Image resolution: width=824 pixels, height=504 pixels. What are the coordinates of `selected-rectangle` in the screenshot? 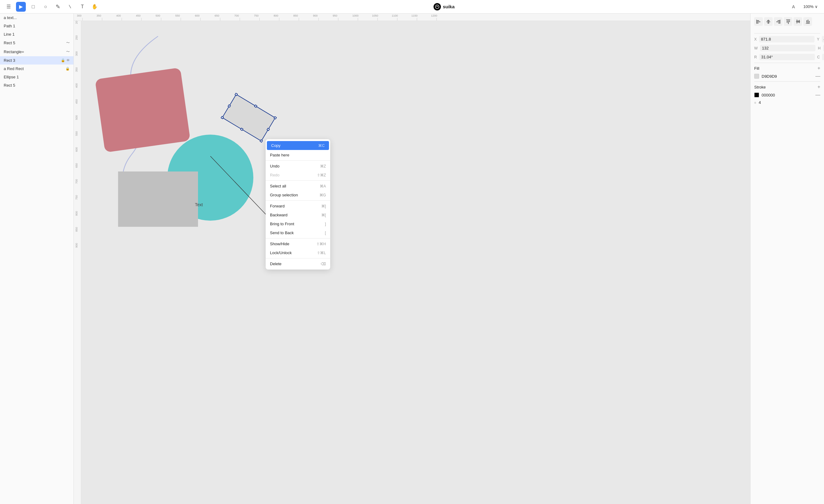 It's located at (249, 118).